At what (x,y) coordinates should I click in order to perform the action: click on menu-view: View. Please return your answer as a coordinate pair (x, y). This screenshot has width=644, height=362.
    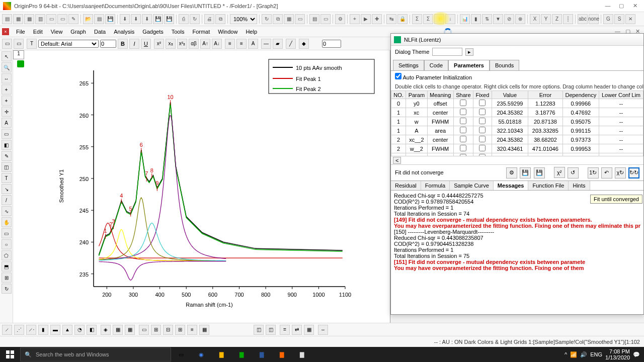
    Looking at the image, I should click on (57, 32).